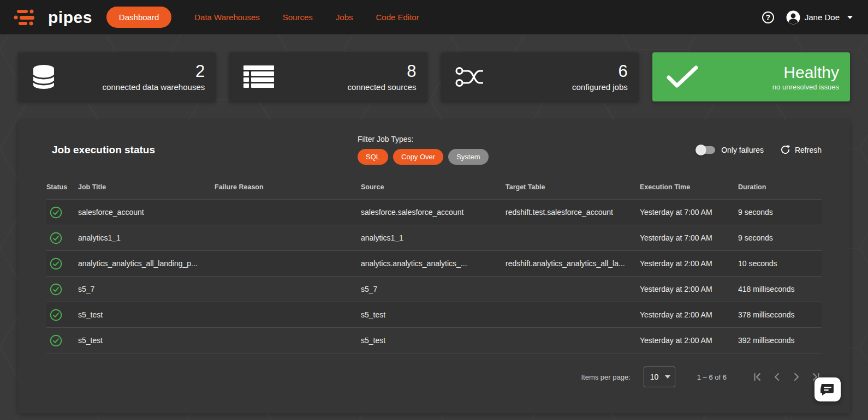  What do you see at coordinates (434, 143) in the screenshot?
I see `panel-header: Job execution status Filter Job Types: S…` at bounding box center [434, 143].